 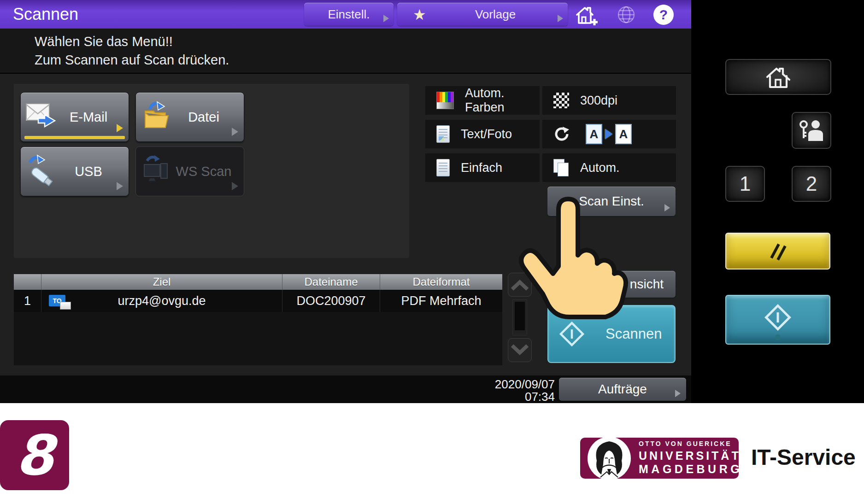 I want to click on rotate-icon, so click(x=562, y=134).